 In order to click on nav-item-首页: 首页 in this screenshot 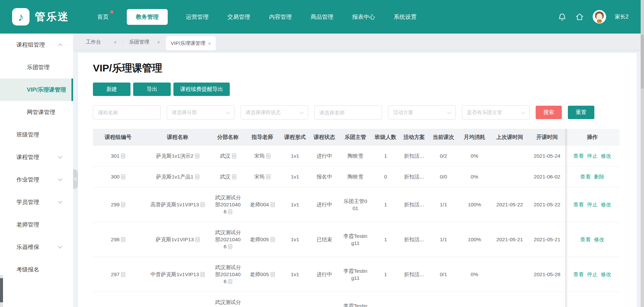, I will do `click(103, 17)`.